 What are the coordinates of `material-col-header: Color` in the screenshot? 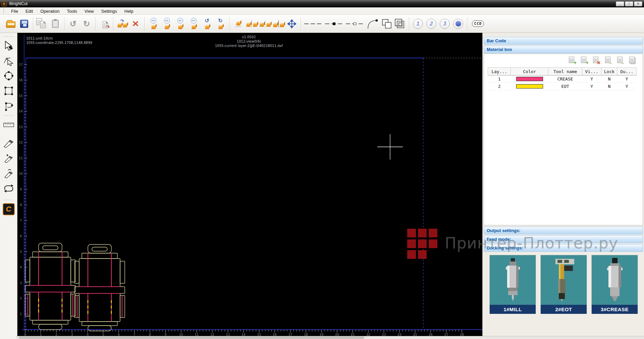 It's located at (530, 72).